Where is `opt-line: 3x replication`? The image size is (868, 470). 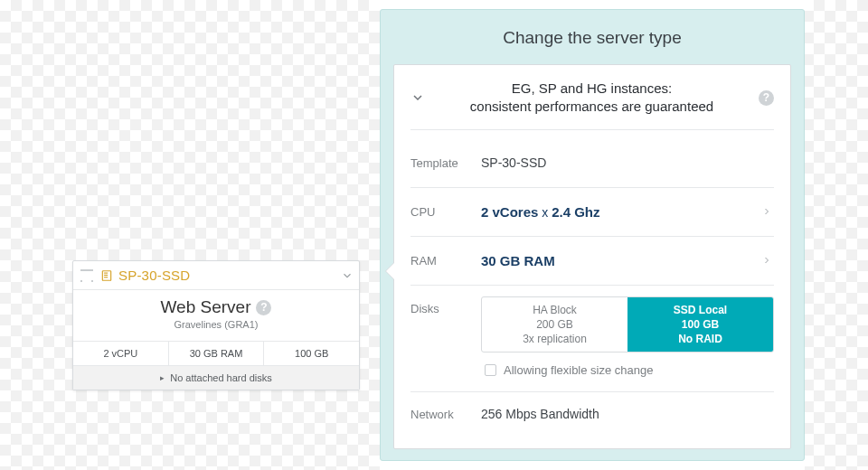 opt-line: 3x replication is located at coordinates (555, 339).